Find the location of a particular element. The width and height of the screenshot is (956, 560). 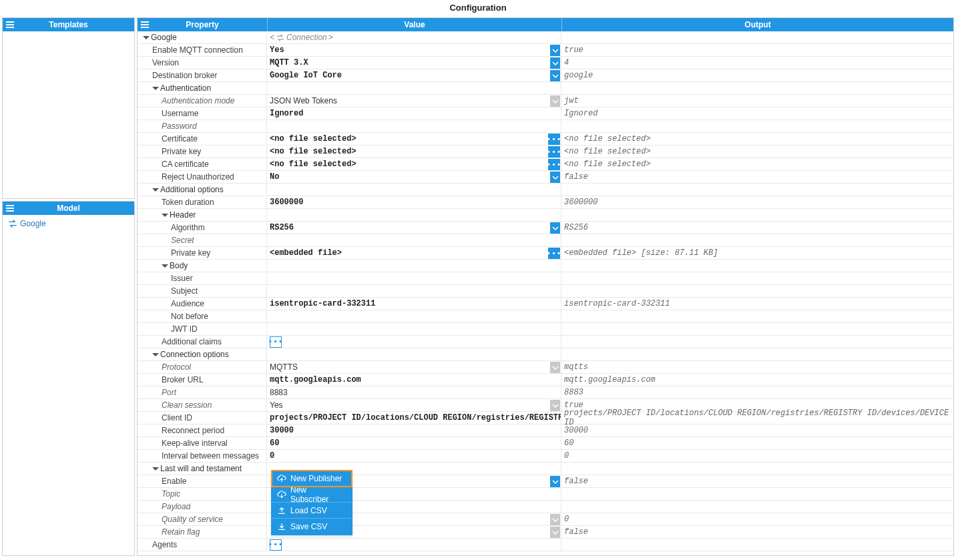

value-cell: <embedded file>••• is located at coordinates (414, 253).